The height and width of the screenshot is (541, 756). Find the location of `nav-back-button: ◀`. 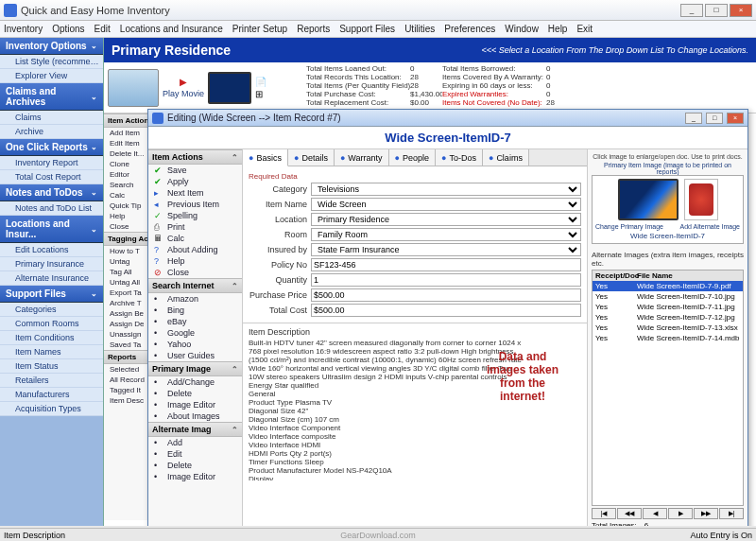

nav-back-button: ◀ is located at coordinates (655, 514).